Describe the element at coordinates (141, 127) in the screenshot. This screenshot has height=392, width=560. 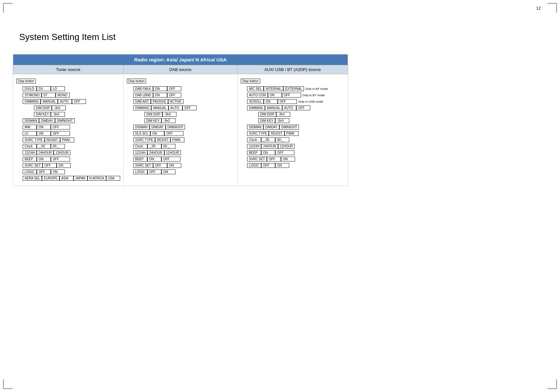
I see `dab-disman-label: DISMAN` at that location.